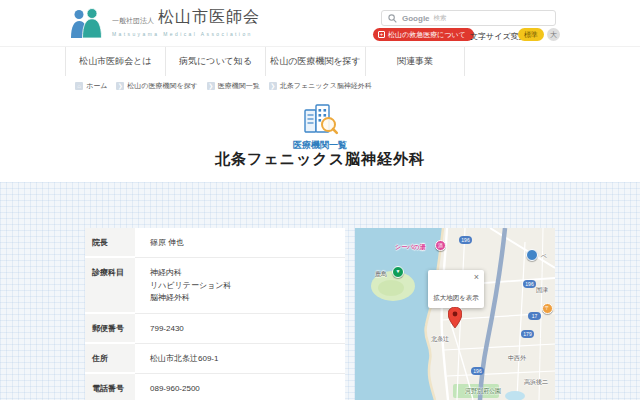 This screenshot has width=640, height=400. I want to click on table-row-postal-code: 郵便番号 799-2430, so click(215, 329).